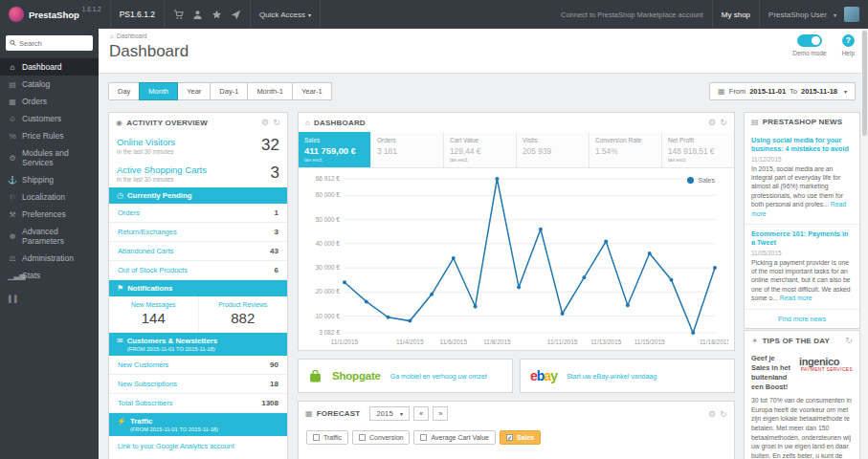 This screenshot has width=868, height=459. What do you see at coordinates (50, 136) in the screenshot?
I see `sidebar-item-price-rules: %Price Rules` at bounding box center [50, 136].